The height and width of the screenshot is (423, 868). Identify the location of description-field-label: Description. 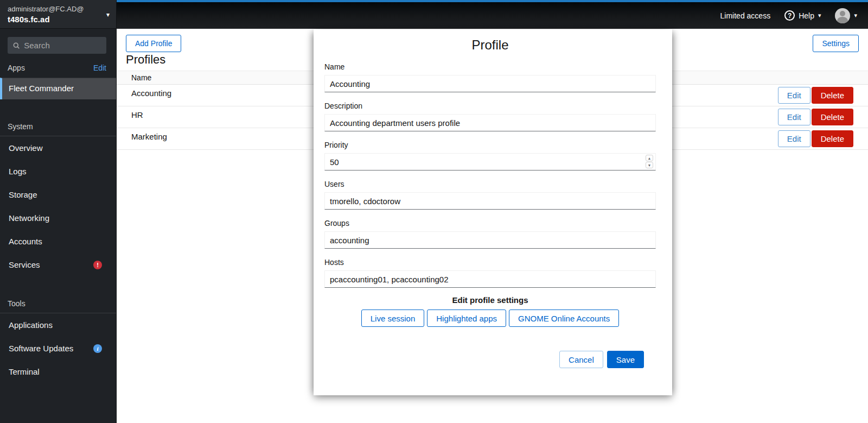
(490, 106).